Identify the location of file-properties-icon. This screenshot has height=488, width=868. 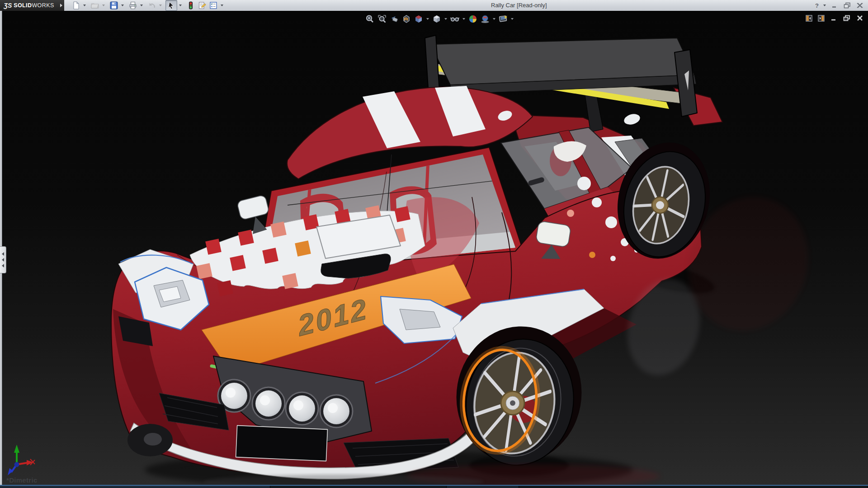
(202, 5).